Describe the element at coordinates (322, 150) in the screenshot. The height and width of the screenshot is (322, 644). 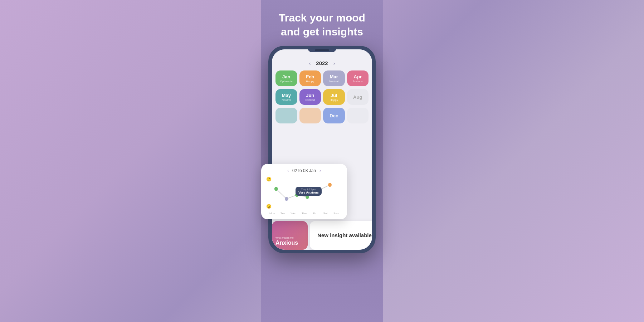
I see `screen-content: ‹ 2022 › Jan Optimistic Feb Happy` at that location.